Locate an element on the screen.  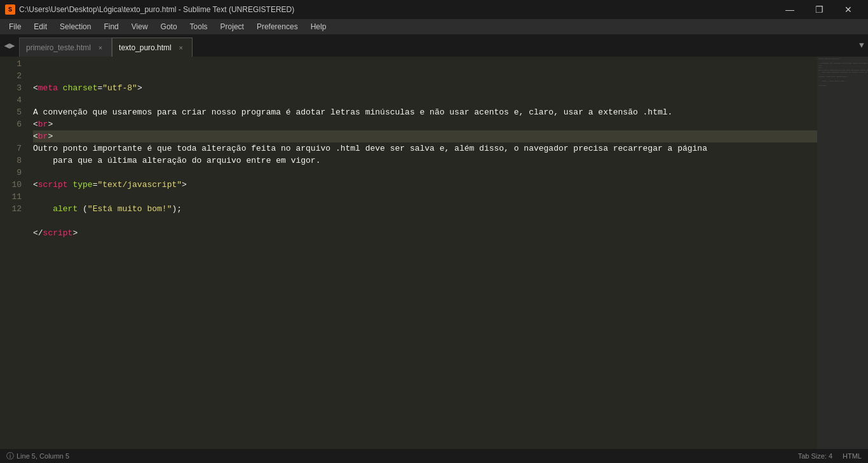
line-numbers: 123456789101112 is located at coordinates (13, 253).